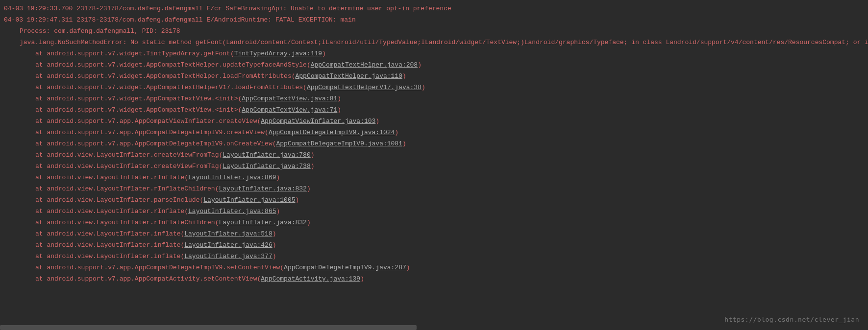  Describe the element at coordinates (318, 121) in the screenshot. I see `source-link: AppCompatViewInflater.java:103` at that location.